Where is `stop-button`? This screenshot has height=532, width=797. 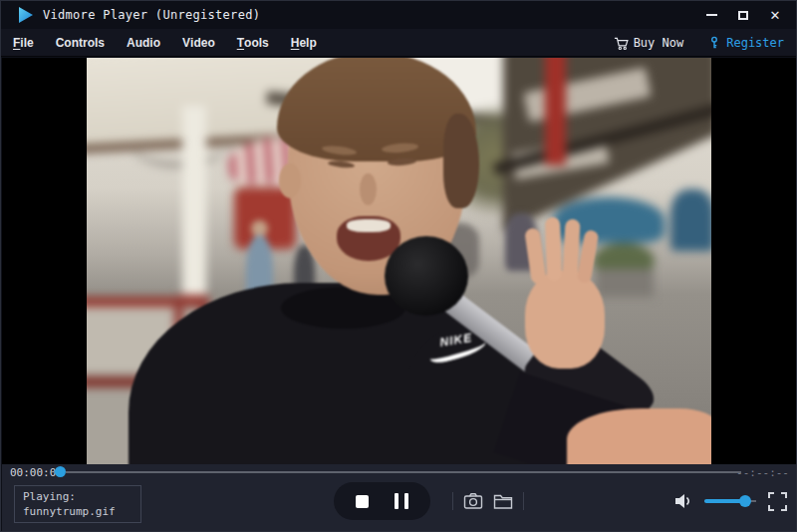 stop-button is located at coordinates (363, 502).